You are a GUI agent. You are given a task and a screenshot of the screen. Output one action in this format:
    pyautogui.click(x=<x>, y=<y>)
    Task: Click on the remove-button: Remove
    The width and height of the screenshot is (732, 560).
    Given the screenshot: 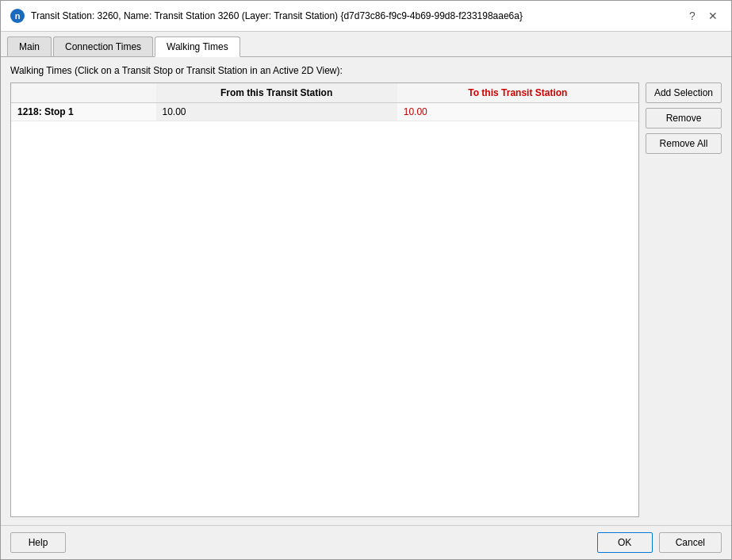 What is the action you would take?
    pyautogui.click(x=684, y=118)
    